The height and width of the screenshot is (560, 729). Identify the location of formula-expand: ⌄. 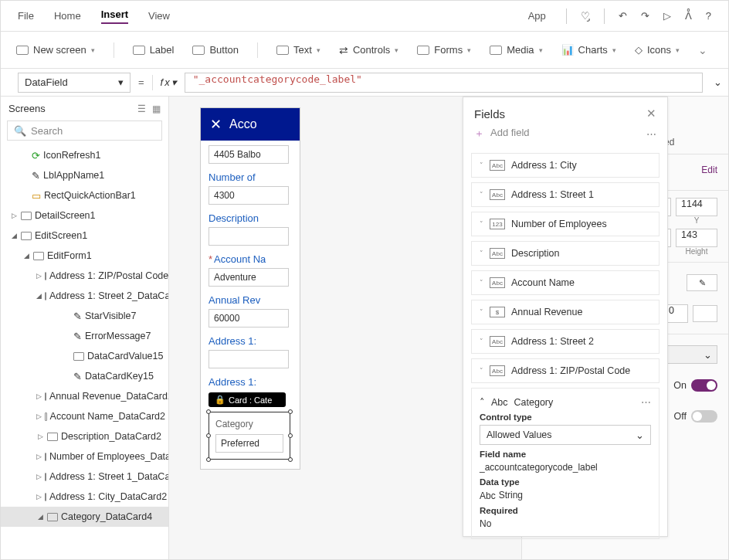
(718, 82).